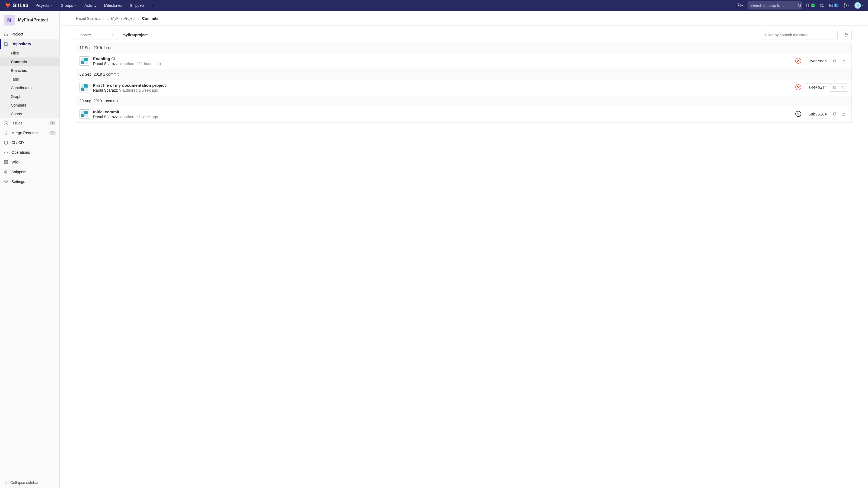 The width and height of the screenshot is (868, 488). I want to click on todos-link: 1, so click(833, 5).